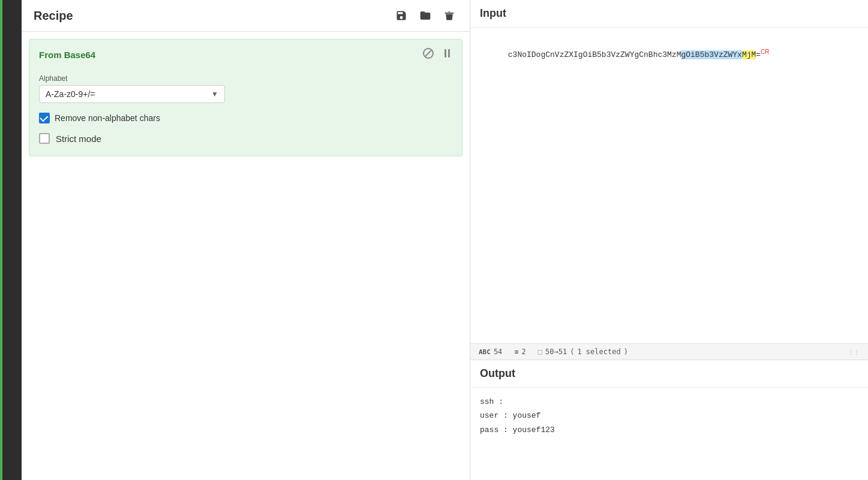  Describe the element at coordinates (425, 16) in the screenshot. I see `open-button` at that location.